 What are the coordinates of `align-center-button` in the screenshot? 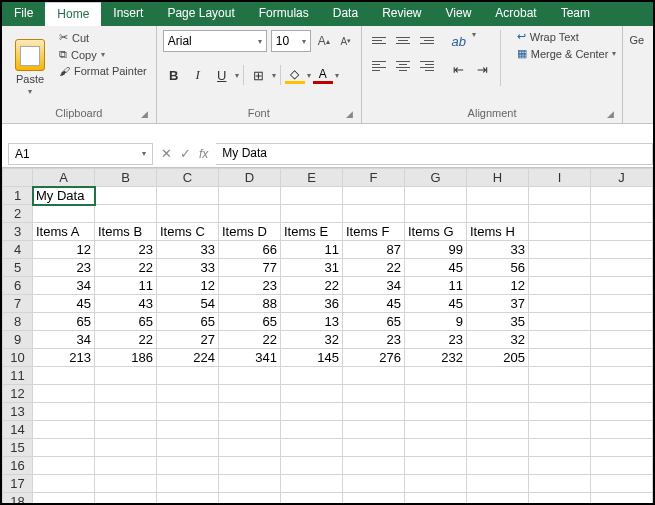 It's located at (403, 66).